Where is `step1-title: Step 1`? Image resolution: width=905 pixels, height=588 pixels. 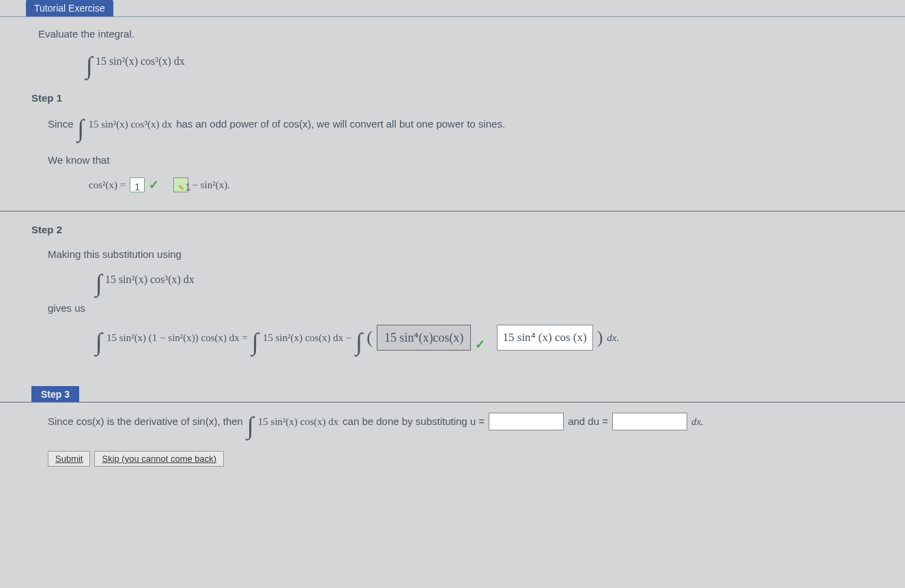
step1-title: Step 1 is located at coordinates (468, 98).